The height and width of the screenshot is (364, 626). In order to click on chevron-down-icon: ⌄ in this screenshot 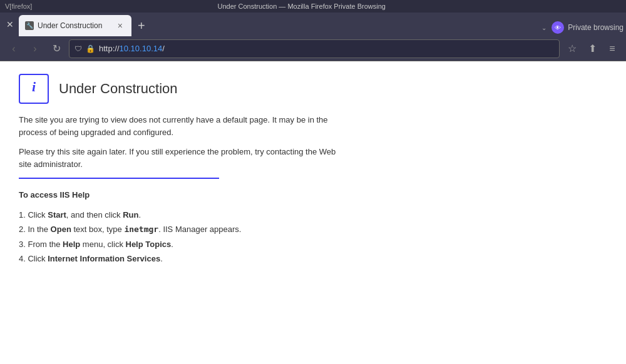, I will do `click(544, 28)`.